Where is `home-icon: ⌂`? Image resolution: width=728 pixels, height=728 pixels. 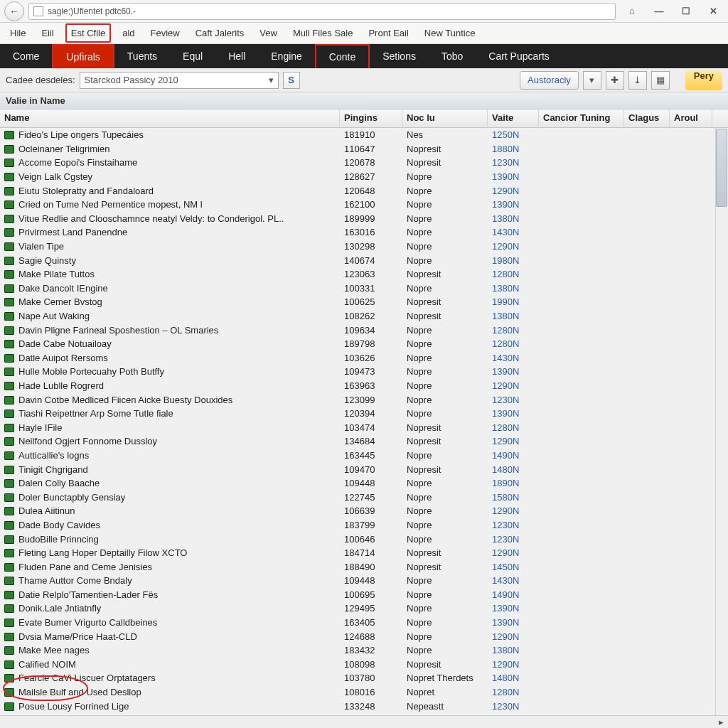
home-icon: ⌂ is located at coordinates (632, 11).